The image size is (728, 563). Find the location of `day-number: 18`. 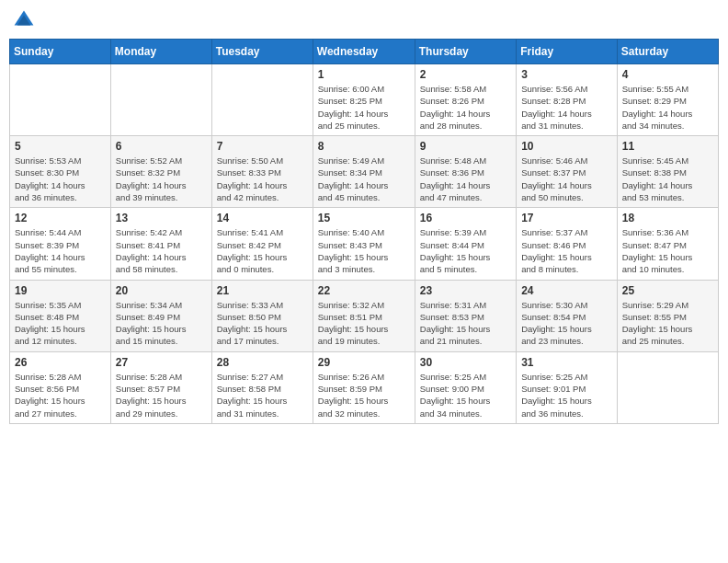

day-number: 18 is located at coordinates (667, 218).